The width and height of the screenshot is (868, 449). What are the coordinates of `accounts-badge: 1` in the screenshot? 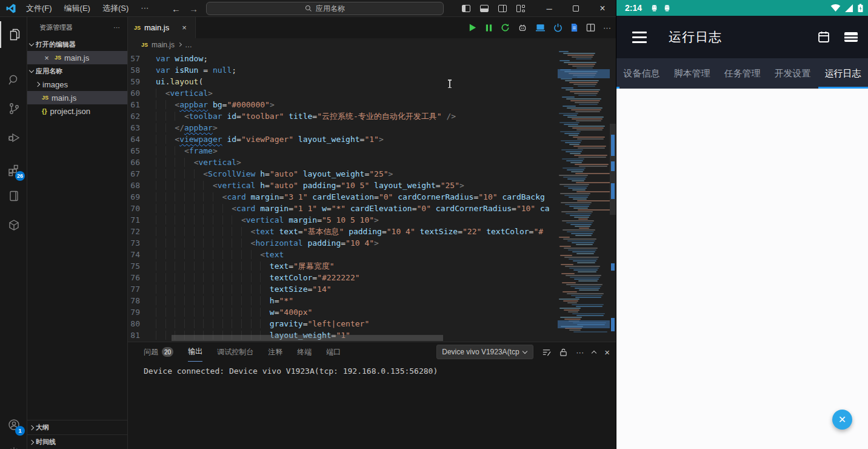 It's located at (20, 431).